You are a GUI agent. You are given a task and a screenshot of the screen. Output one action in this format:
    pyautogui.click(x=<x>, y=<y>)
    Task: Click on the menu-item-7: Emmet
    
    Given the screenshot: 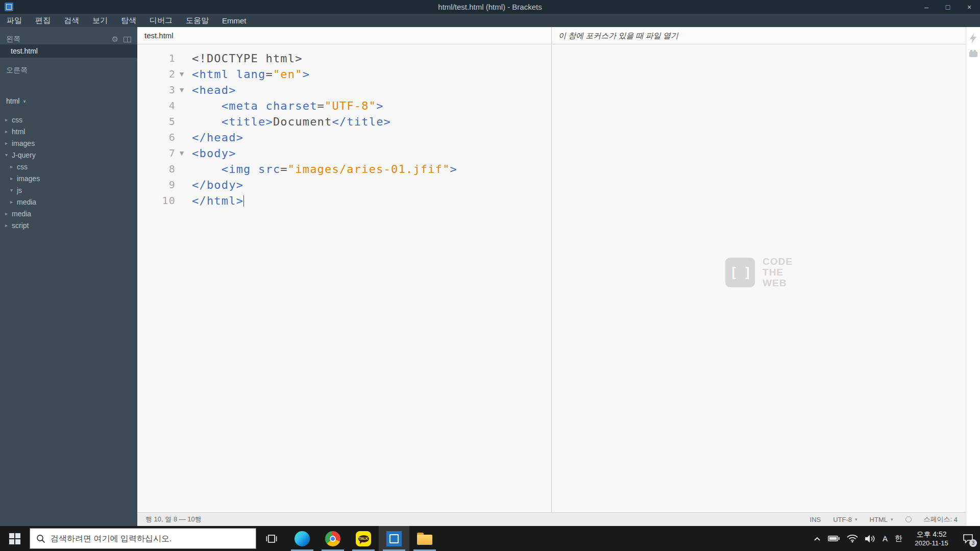 What is the action you would take?
    pyautogui.click(x=234, y=20)
    